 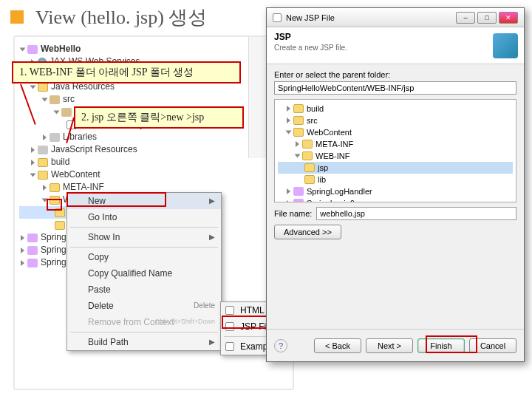 What do you see at coordinates (395, 88) in the screenshot?
I see `parent-folder-input` at bounding box center [395, 88].